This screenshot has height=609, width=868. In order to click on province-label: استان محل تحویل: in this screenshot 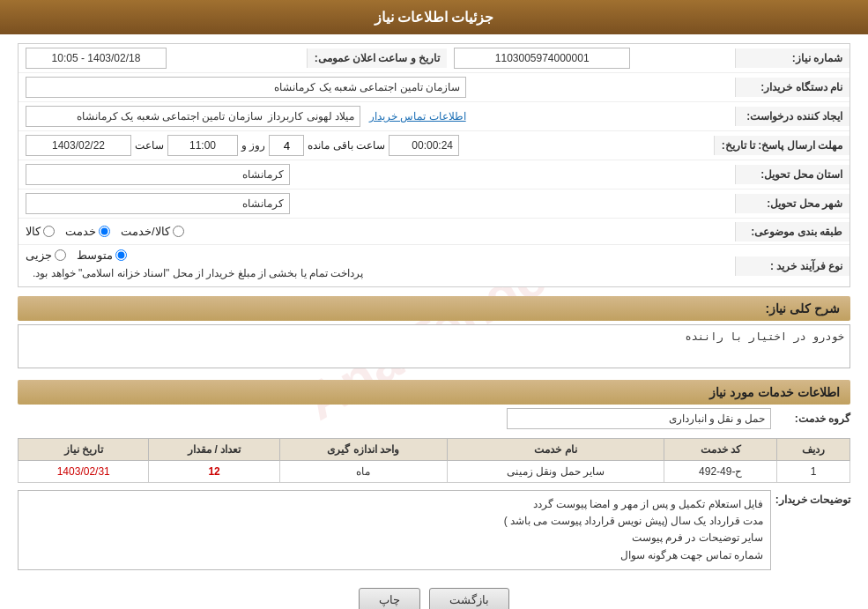, I will do `click(792, 175)`.